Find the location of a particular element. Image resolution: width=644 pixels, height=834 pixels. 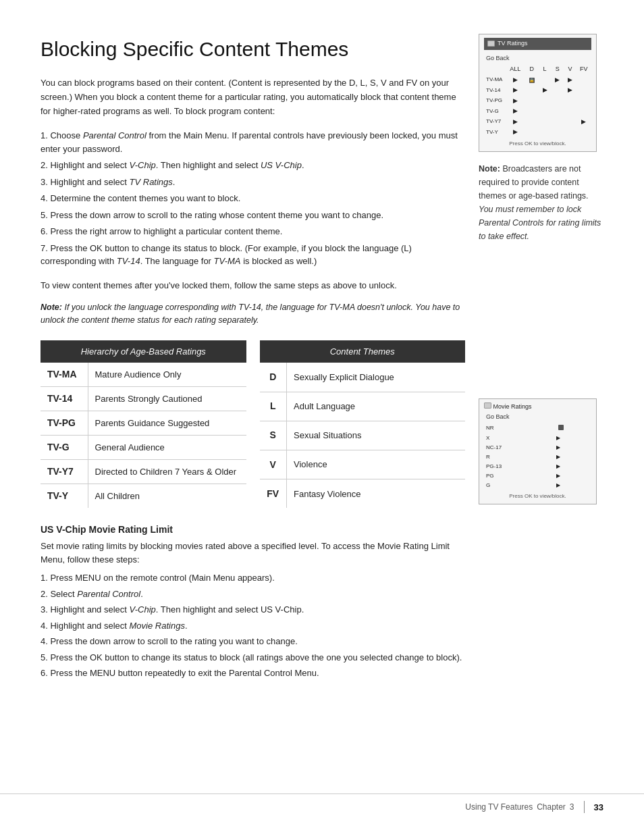

note-box: Note: Broadcasters are not required to p… is located at coordinates (541, 203).